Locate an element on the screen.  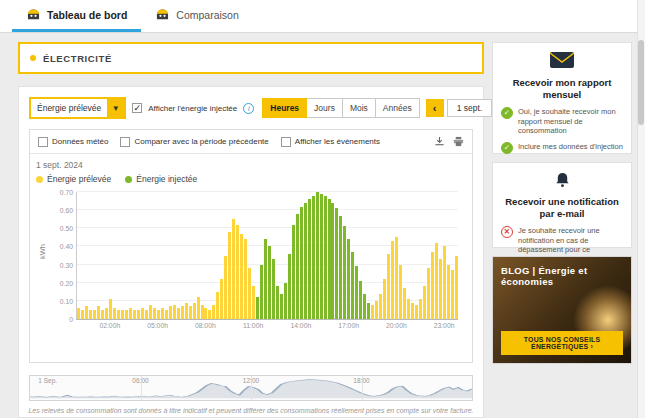
info-icon: i is located at coordinates (248, 108).